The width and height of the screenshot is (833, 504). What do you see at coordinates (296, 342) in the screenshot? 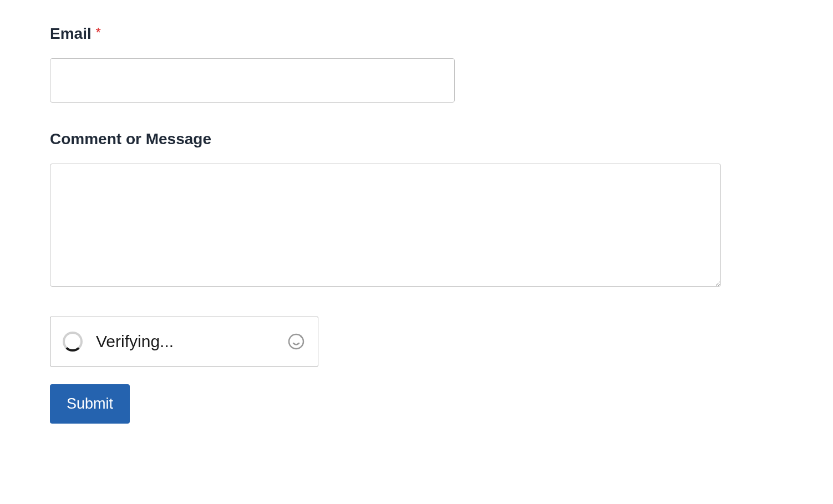
I see `captcha-provider-icon` at bounding box center [296, 342].